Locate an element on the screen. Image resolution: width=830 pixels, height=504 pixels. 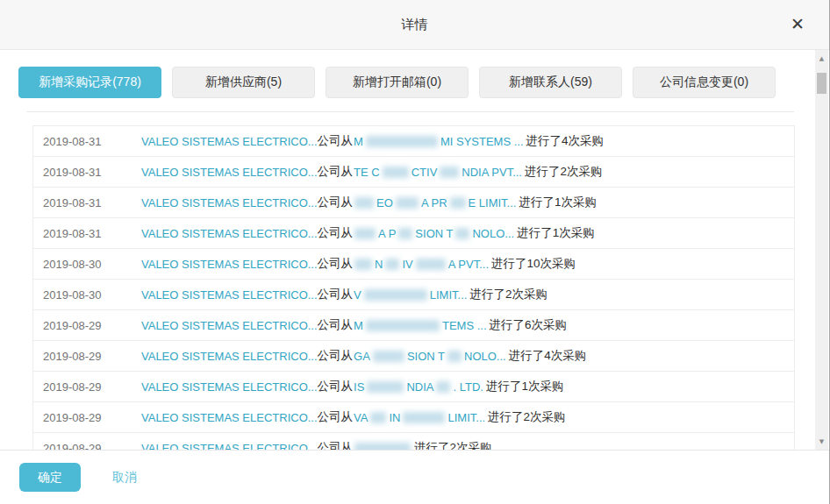
supplier-link-fragment: GA is located at coordinates (361, 356).